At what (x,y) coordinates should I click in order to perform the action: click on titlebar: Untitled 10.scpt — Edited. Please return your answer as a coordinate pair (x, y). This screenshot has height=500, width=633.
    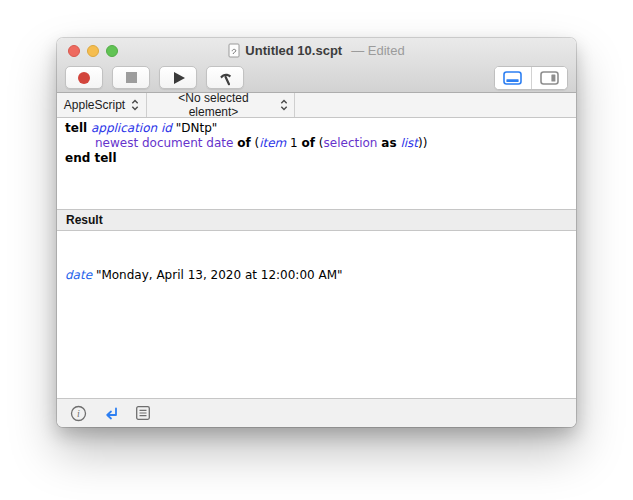
    Looking at the image, I should click on (316, 50).